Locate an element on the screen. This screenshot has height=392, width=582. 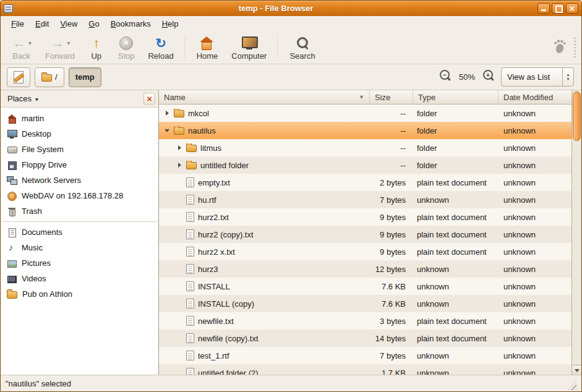
toolbar-button-label: Stop is located at coordinates (126, 56).